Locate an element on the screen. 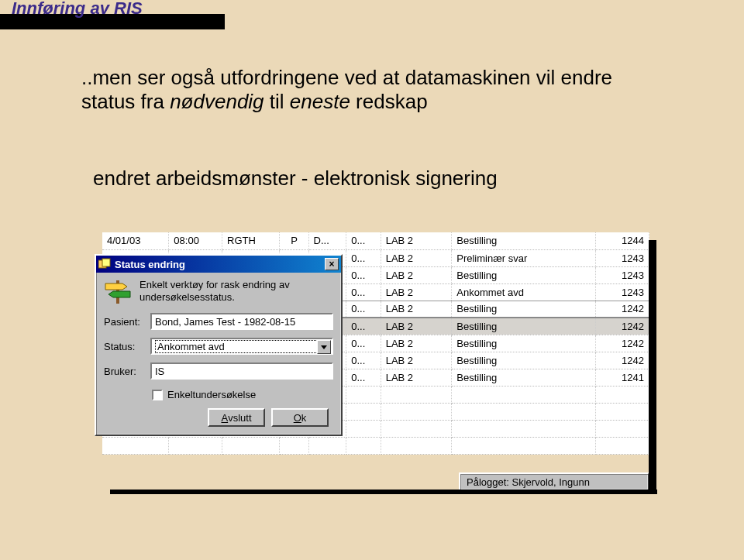 Image resolution: width=744 pixels, height=560 pixels. pasient-field: Bond, James Test - 1982-08-15 is located at coordinates (242, 321).